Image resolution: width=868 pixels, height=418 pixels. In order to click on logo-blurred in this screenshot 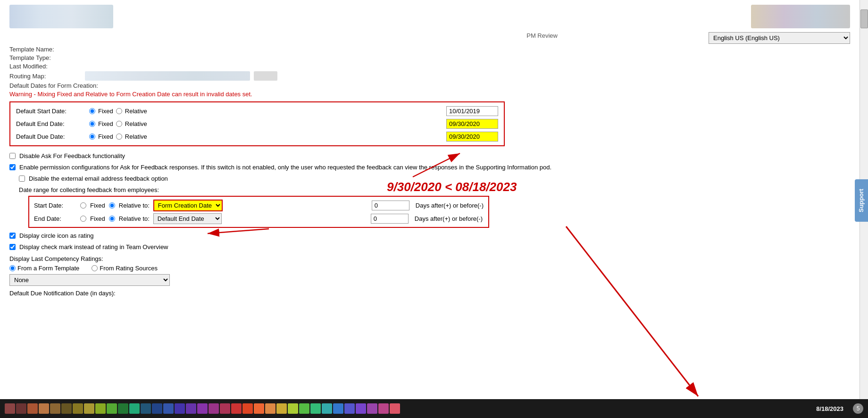, I will do `click(61, 17)`.